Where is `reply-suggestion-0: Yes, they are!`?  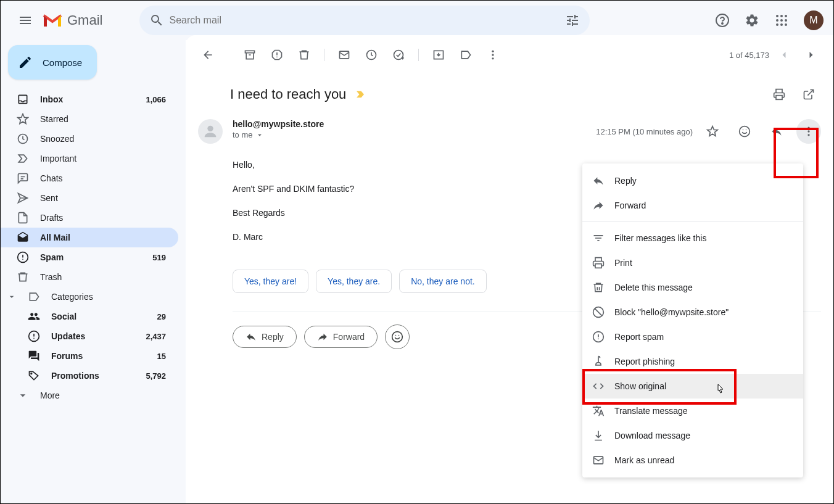
reply-suggestion-0: Yes, they are! is located at coordinates (270, 281).